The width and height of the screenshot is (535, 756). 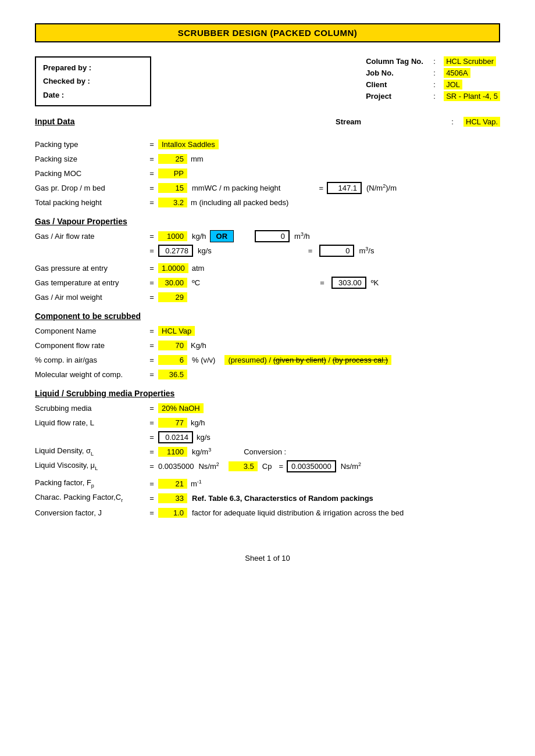 I want to click on page-title: SCRUBBER DESIGN (PACKED COLUMN), so click(x=268, y=33).